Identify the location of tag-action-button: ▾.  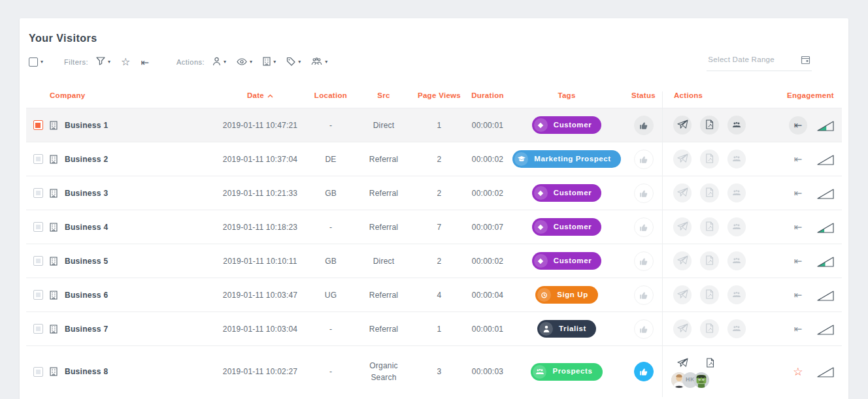
(293, 63).